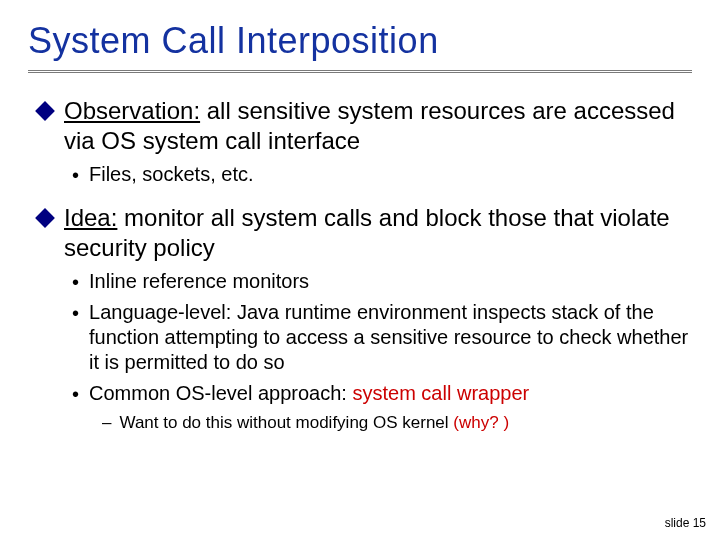 Image resolution: width=720 pixels, height=540 pixels. I want to click on subbullet-wrapper: • Common OS-level approach: system call …, so click(382, 394).